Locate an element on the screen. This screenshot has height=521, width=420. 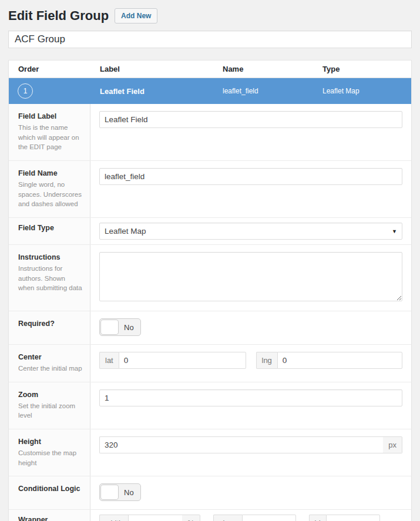
id-prefix: id is located at coordinates (317, 518).